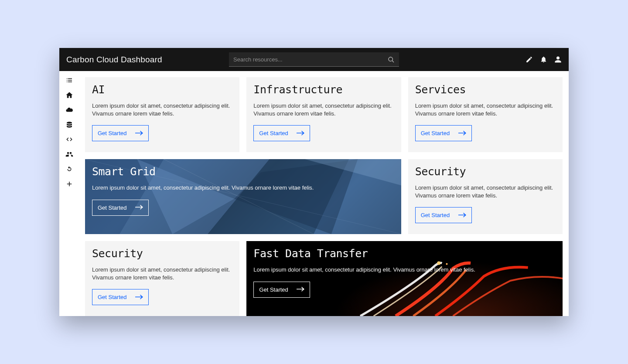 Image resolution: width=628 pixels, height=364 pixels. Describe the element at coordinates (529, 59) in the screenshot. I see `edit-icon` at that location.